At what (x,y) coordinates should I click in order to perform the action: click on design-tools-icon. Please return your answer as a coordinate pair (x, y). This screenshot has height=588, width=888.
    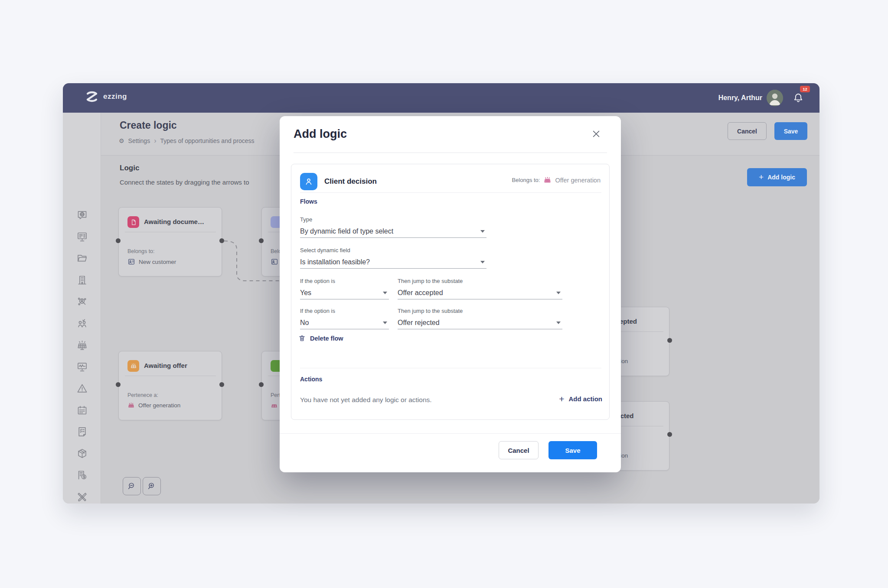
    Looking at the image, I should click on (82, 497).